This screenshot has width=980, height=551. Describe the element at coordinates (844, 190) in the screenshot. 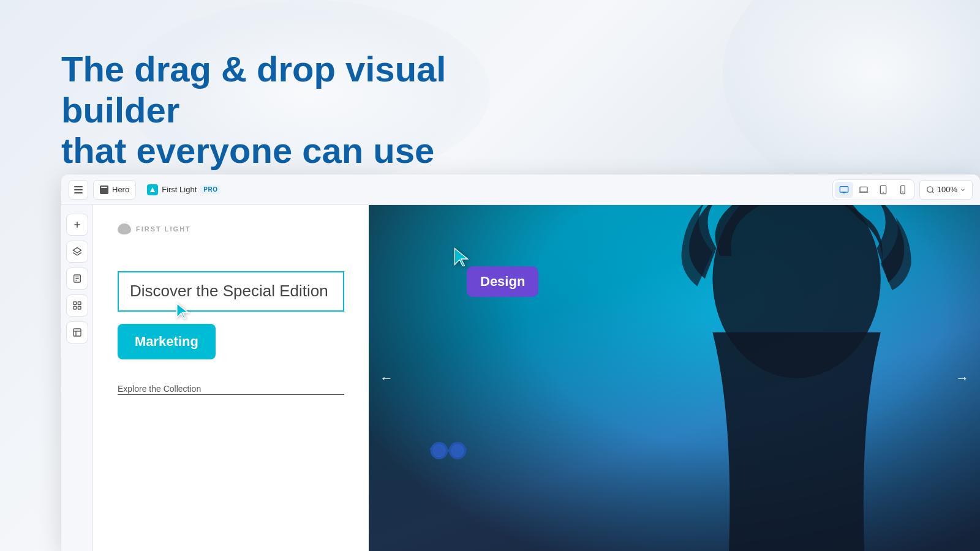

I see `device-desktop-button` at that location.